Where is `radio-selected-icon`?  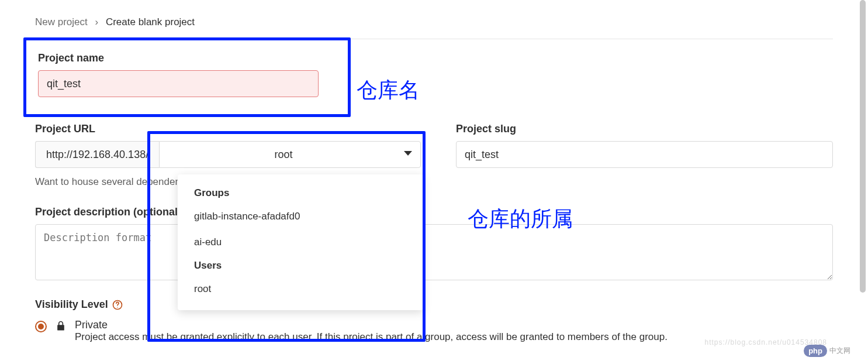 radio-selected-icon is located at coordinates (41, 327).